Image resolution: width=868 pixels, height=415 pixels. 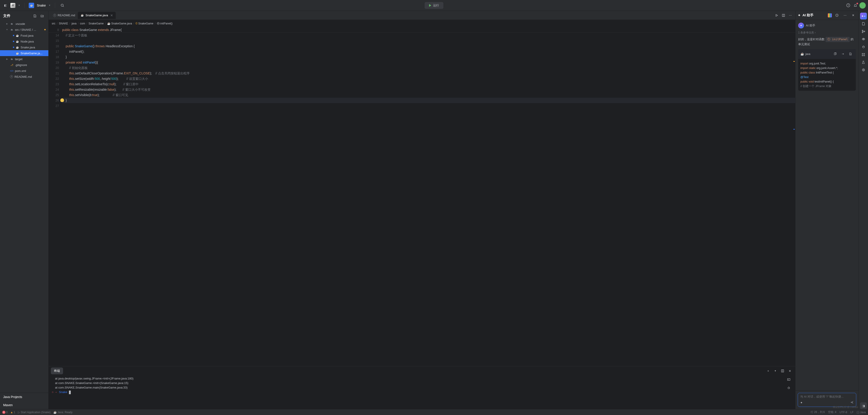 I want to click on copy-code-icon, so click(x=835, y=54).